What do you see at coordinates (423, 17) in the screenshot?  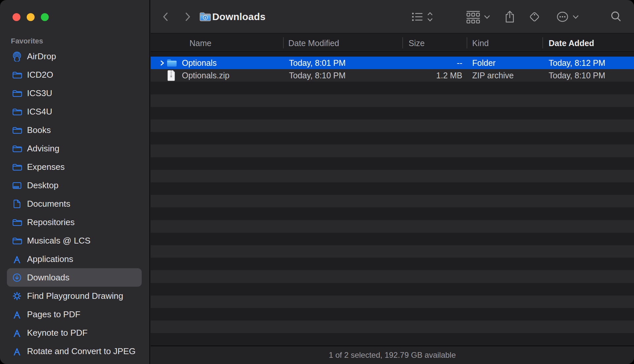 I see `view-options-button` at bounding box center [423, 17].